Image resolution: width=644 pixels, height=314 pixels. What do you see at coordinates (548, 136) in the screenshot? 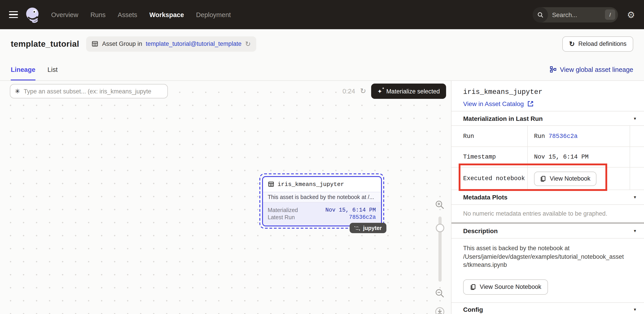
I see `table-row-run: Run Run 78536c2a` at bounding box center [548, 136].